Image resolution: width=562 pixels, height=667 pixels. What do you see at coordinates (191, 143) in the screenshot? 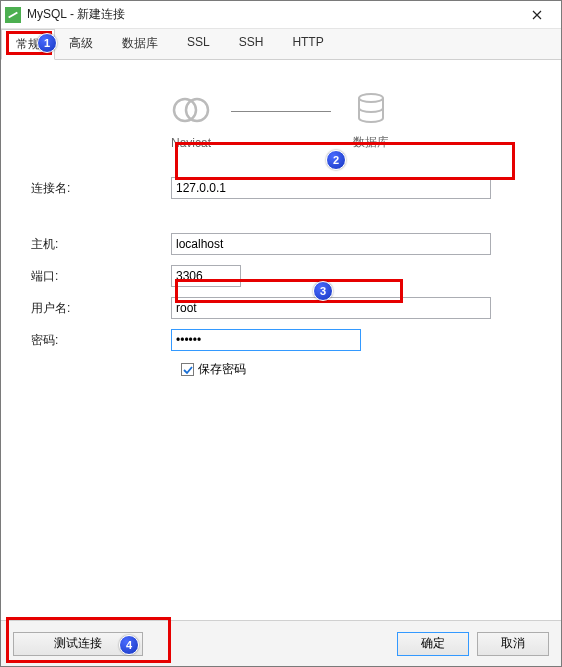
I see `diagram-left-label: Navicat` at bounding box center [191, 143].